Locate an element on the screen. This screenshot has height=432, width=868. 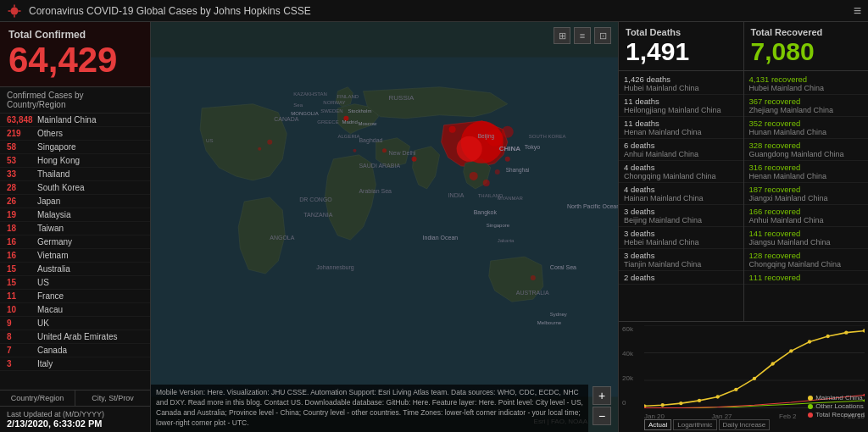
death-item: 3 deathsTianjin Mainland China is located at coordinates (682, 260).